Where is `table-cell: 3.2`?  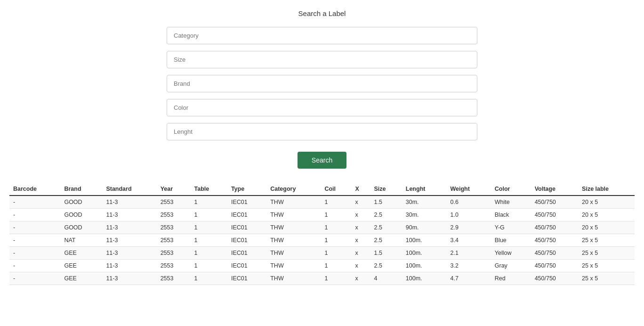
table-cell: 3.2 is located at coordinates (468, 266).